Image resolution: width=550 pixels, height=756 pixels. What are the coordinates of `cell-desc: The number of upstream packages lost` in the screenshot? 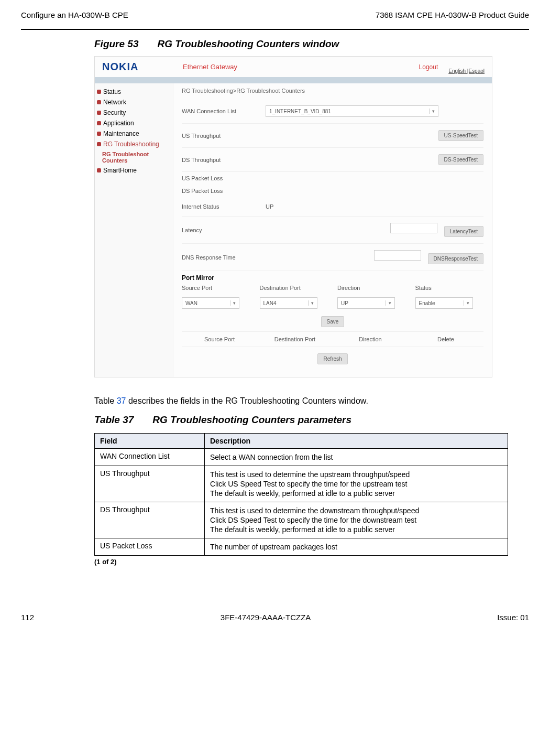 It's located at (356, 547).